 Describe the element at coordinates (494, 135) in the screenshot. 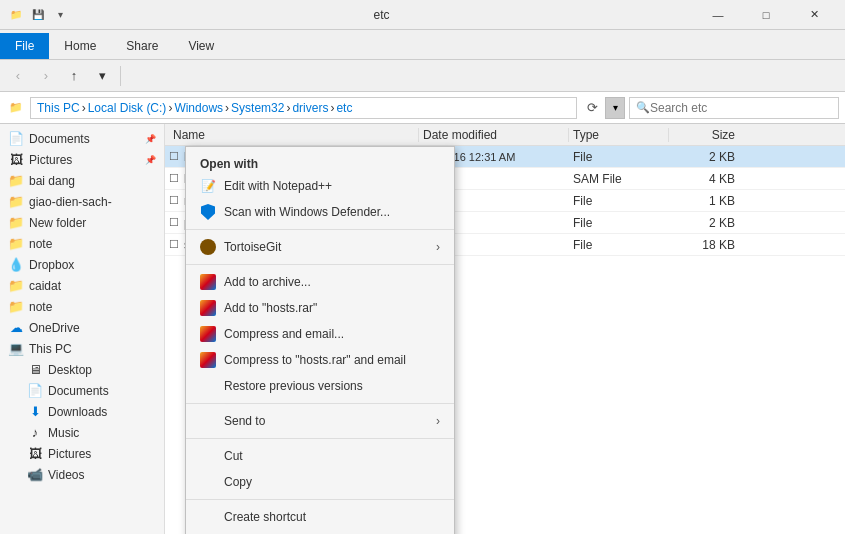

I see `col-header-date: Date modified` at that location.